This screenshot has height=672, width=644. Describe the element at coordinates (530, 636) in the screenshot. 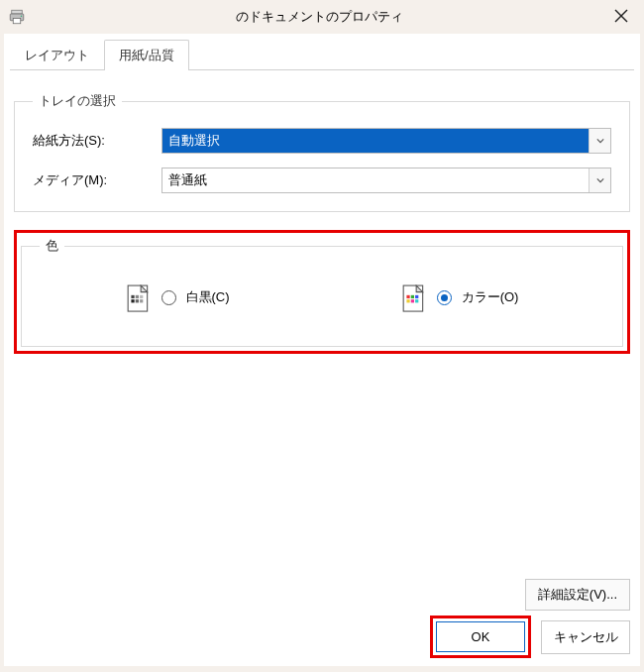

I see `footer-buttons: OK キャンセル` at that location.